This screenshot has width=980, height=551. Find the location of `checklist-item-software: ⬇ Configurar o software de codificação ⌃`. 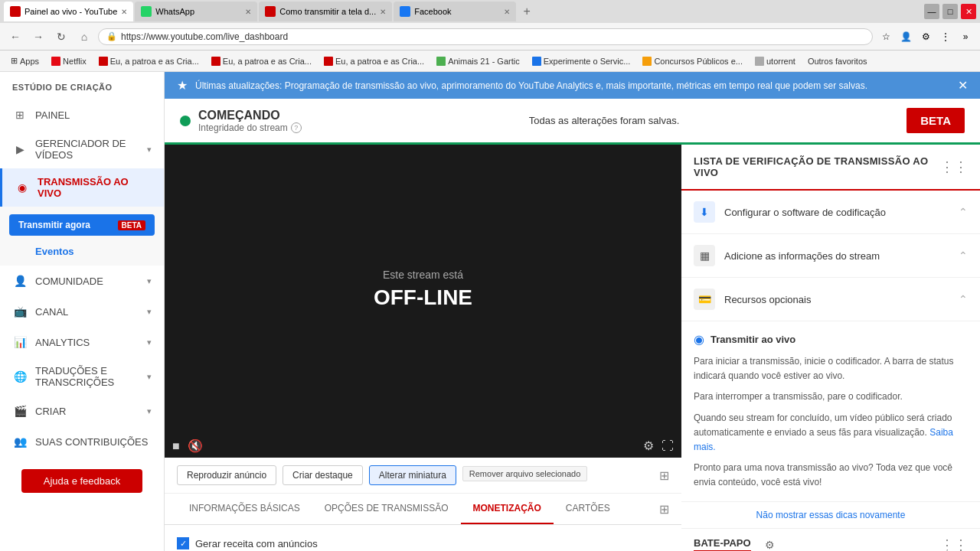

checklist-item-software: ⬇ Configurar o software de codificação ⌃ is located at coordinates (831, 213).